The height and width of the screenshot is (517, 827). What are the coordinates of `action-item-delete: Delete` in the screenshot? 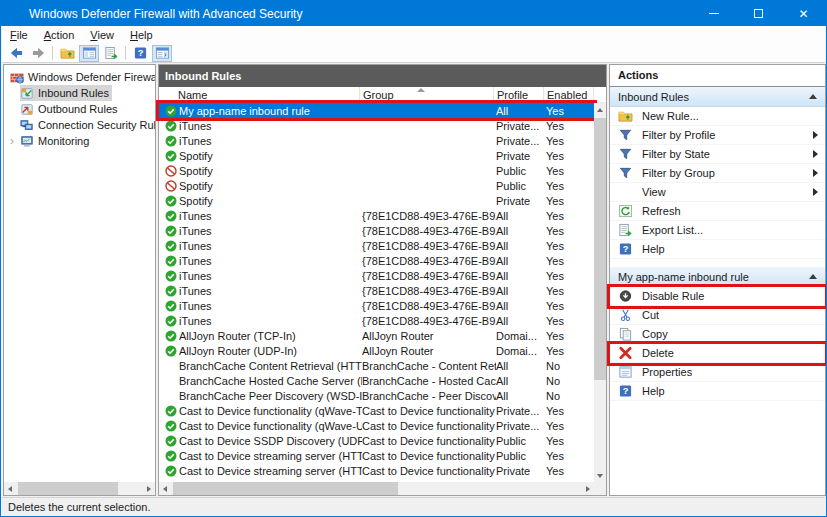 It's located at (718, 354).